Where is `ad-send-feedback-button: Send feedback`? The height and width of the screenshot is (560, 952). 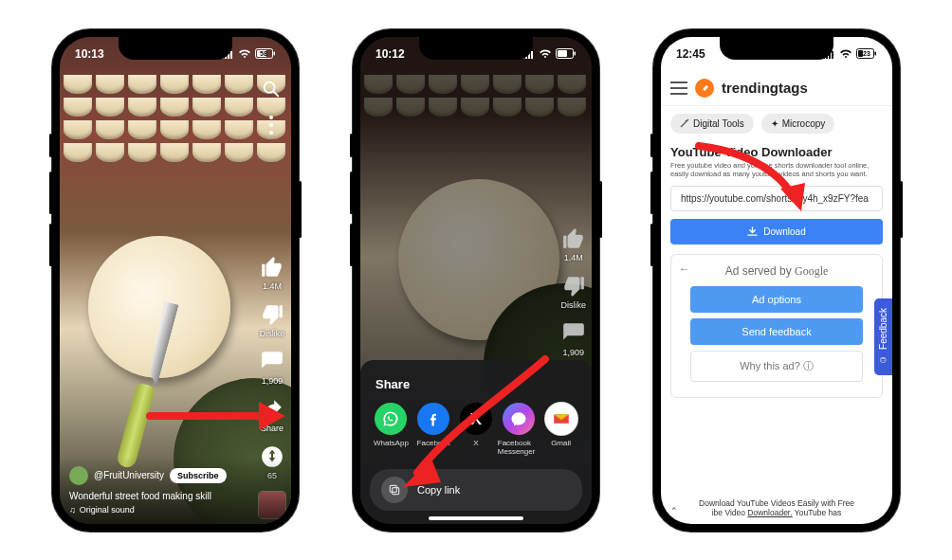
ad-send-feedback-button: Send feedback is located at coordinates (776, 332).